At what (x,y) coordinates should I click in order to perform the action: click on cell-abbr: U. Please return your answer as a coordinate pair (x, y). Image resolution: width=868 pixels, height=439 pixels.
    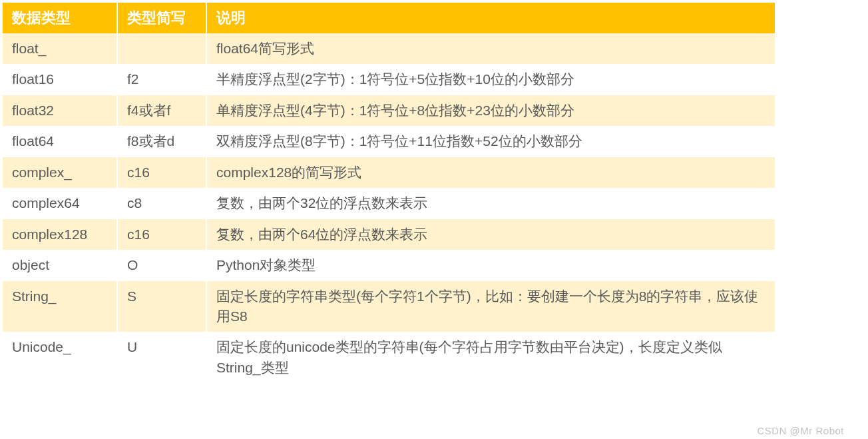
    Looking at the image, I should click on (162, 357).